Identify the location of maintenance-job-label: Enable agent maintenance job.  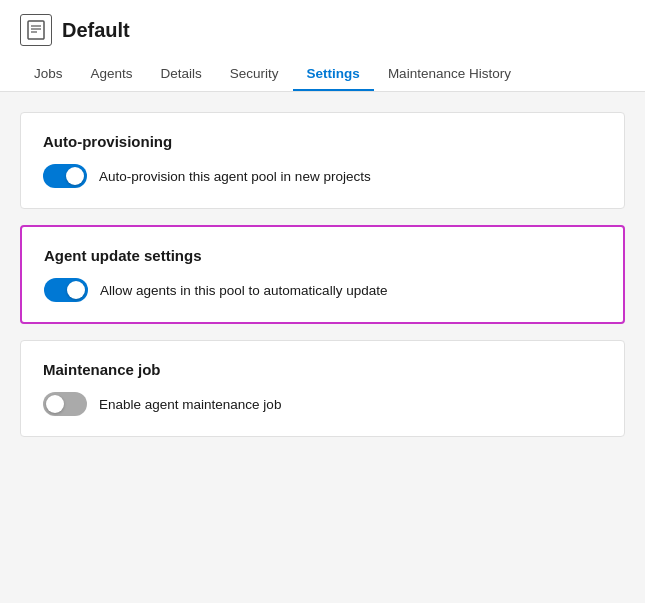
(190, 404).